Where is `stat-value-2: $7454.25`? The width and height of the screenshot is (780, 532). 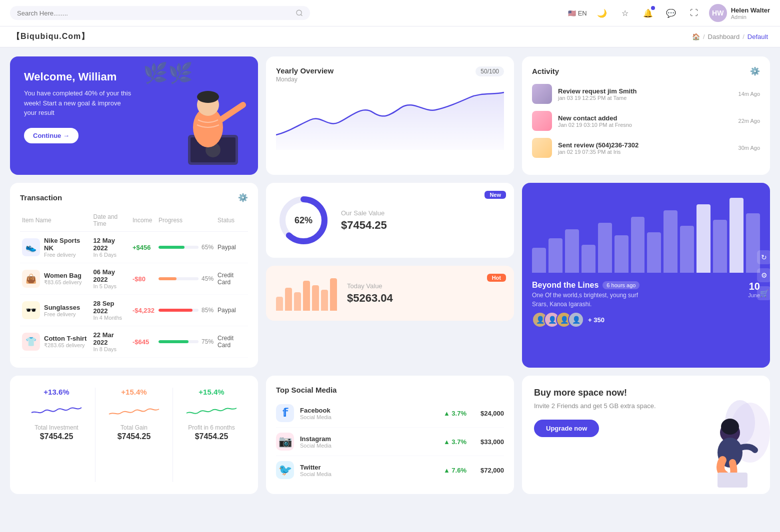 stat-value-2: $7454.25 is located at coordinates (134, 437).